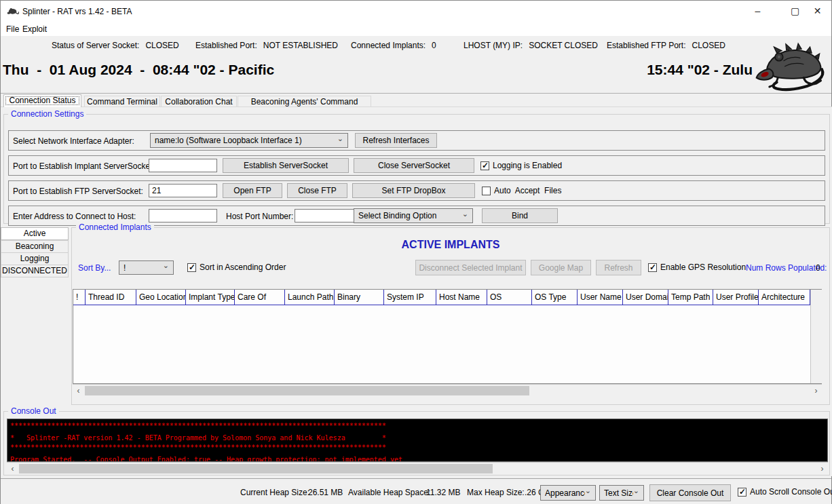 Image resolution: width=832 pixels, height=504 pixels. Describe the element at coordinates (619, 267) in the screenshot. I see `refresh-button: Refresh` at that location.